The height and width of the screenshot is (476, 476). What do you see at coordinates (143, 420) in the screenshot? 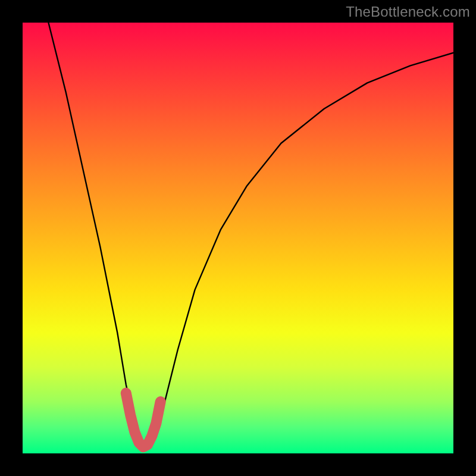
I see `highlight-segment` at bounding box center [143, 420].